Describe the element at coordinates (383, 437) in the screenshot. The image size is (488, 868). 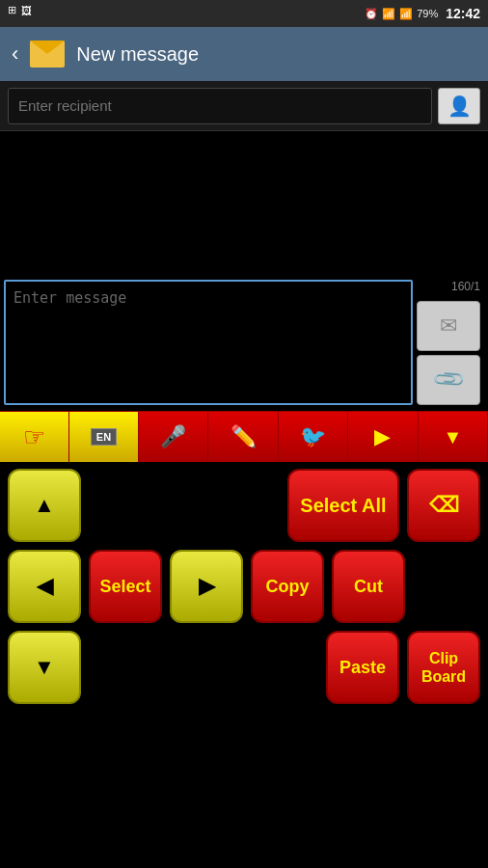
I see `toolbar-play-button: ▶` at that location.